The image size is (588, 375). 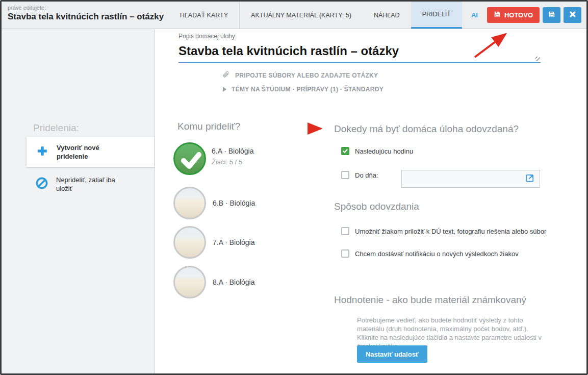 What do you see at coordinates (87, 152) in the screenshot?
I see `sidebar-item-label: Vytvoriť nové pridelenie` at bounding box center [87, 152].